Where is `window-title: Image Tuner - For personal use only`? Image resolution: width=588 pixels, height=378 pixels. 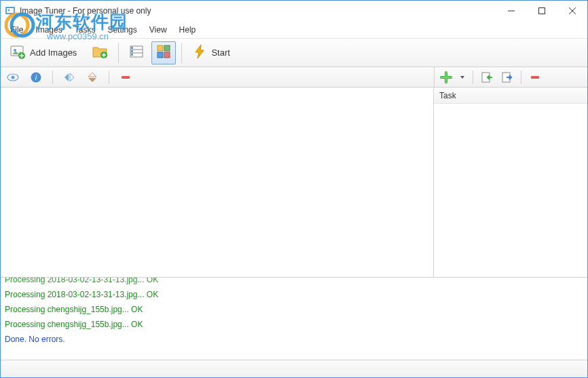
window-title: Image Tuner - For personal use only is located at coordinates (258, 11).